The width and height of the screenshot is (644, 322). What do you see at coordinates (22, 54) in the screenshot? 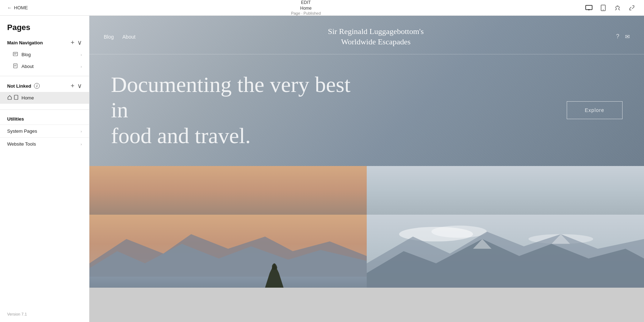
I see `sidebar-item-blog-left: Blog` at bounding box center [22, 54].